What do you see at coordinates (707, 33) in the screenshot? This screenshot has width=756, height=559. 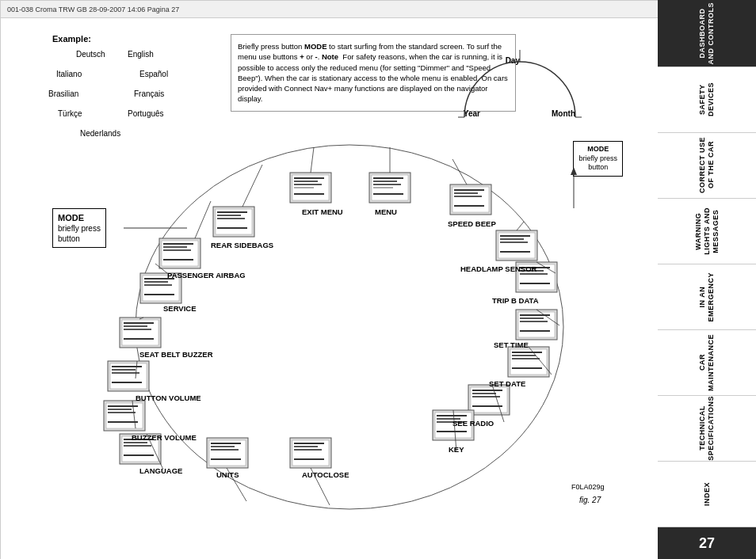 I see `sidebar-section-dashboard: DASHBOARDAND CONTROLS` at bounding box center [707, 33].